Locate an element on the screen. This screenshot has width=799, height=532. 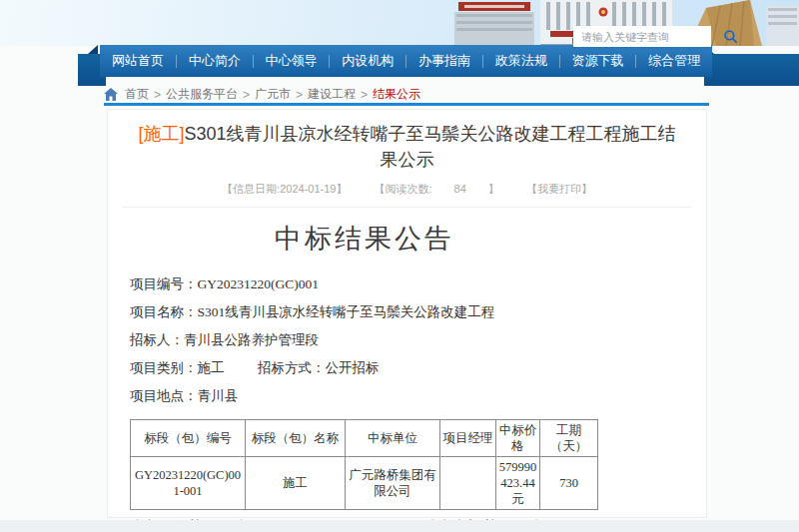
field-label: 项目编号： is located at coordinates (164, 283).